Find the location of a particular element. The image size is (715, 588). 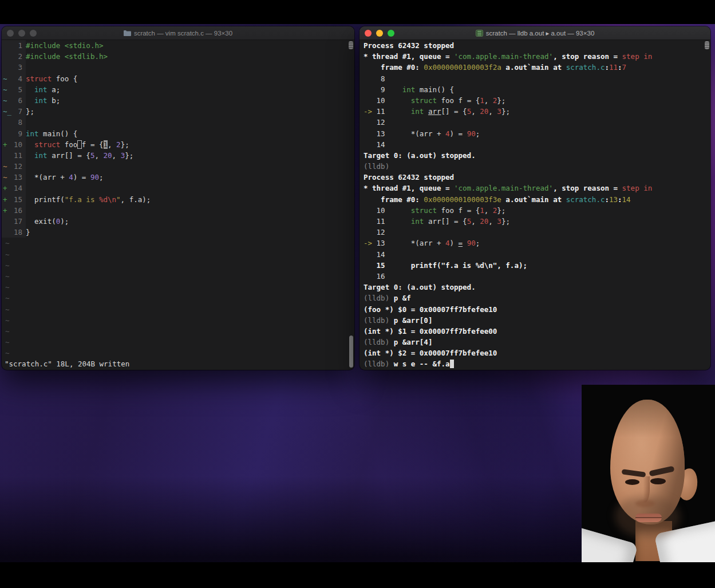

buffer-line: 3 is located at coordinates (178, 68).